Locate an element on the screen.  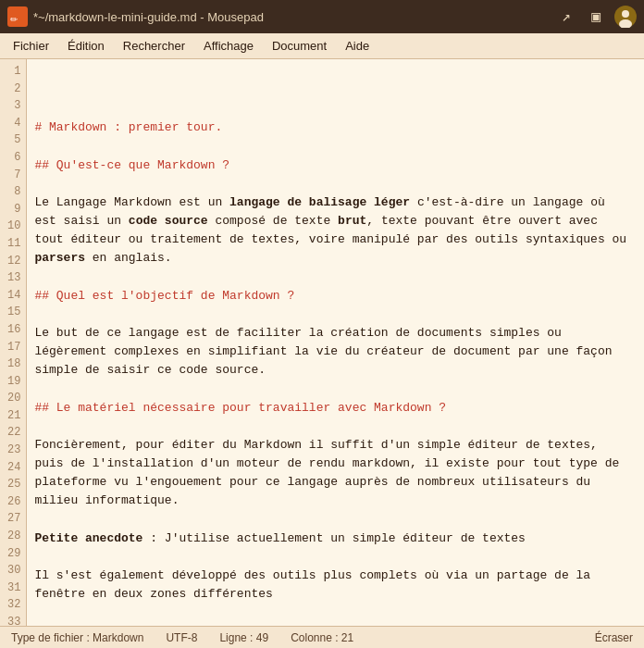
titlebar-restore-btn: ▣ is located at coordinates (596, 17).